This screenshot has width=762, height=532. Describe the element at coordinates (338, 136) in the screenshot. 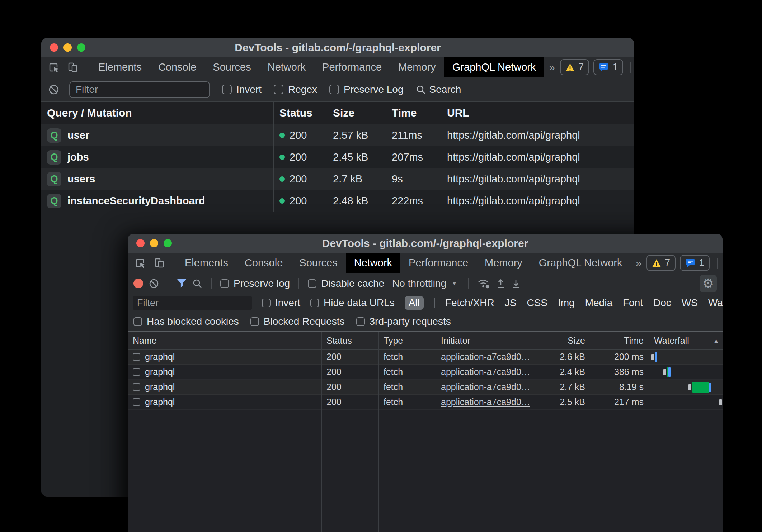

I see `table-row: Quser 200 2.57 kB 211ms https://gitlab.c…` at that location.